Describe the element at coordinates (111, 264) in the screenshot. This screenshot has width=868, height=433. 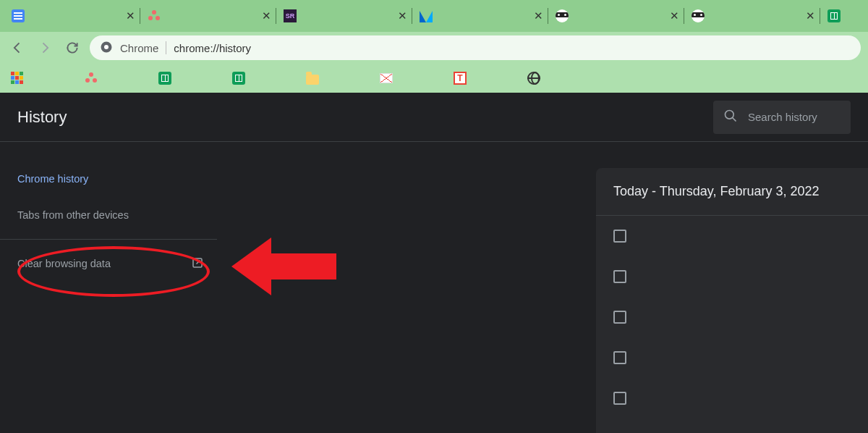
I see `sidebar-item-clear-browsing-data: Clear browsing data` at that location.